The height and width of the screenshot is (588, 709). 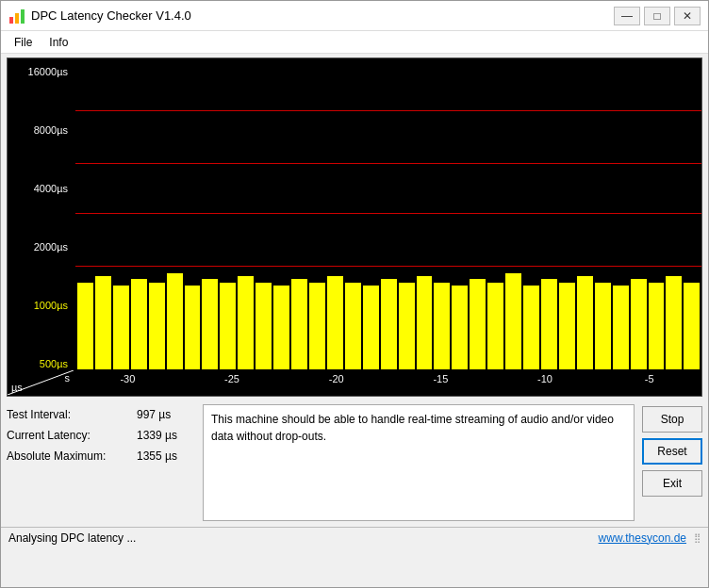 What do you see at coordinates (232, 379) in the screenshot?
I see `x-label-25: -25` at bounding box center [232, 379].